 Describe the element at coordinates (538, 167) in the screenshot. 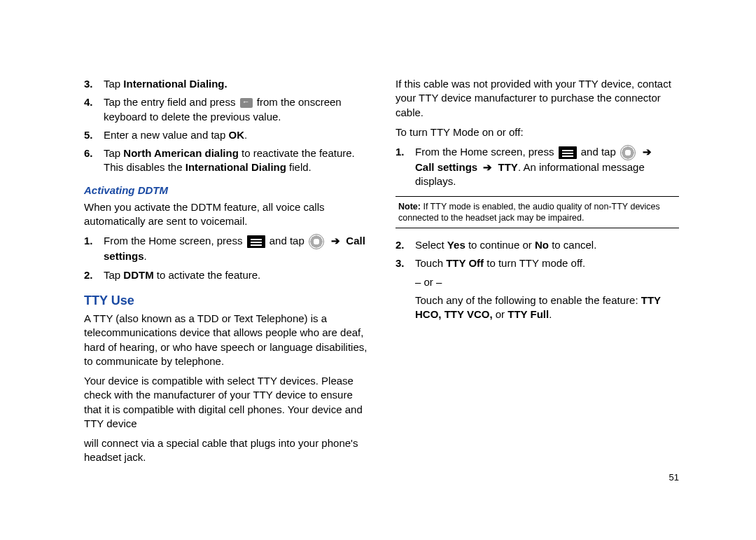

I see `steps-tty-toggle: 1. From the Home screen, press and tap ➔…` at that location.